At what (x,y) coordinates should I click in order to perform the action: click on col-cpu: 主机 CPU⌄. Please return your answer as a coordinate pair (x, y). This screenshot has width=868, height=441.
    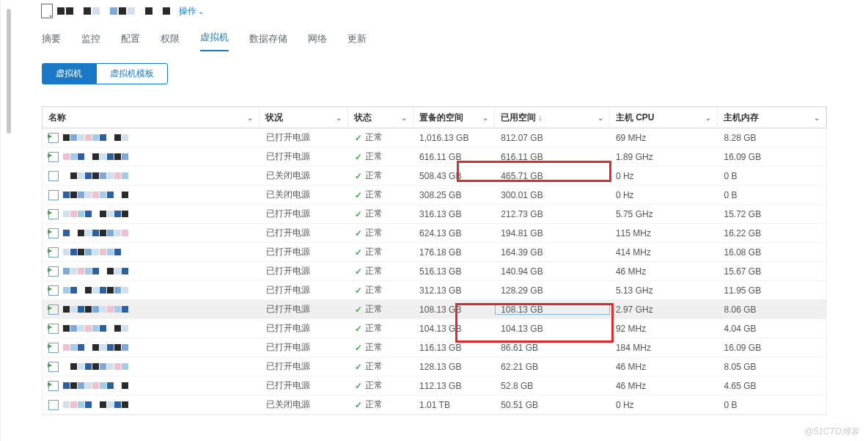
    Looking at the image, I should click on (664, 117).